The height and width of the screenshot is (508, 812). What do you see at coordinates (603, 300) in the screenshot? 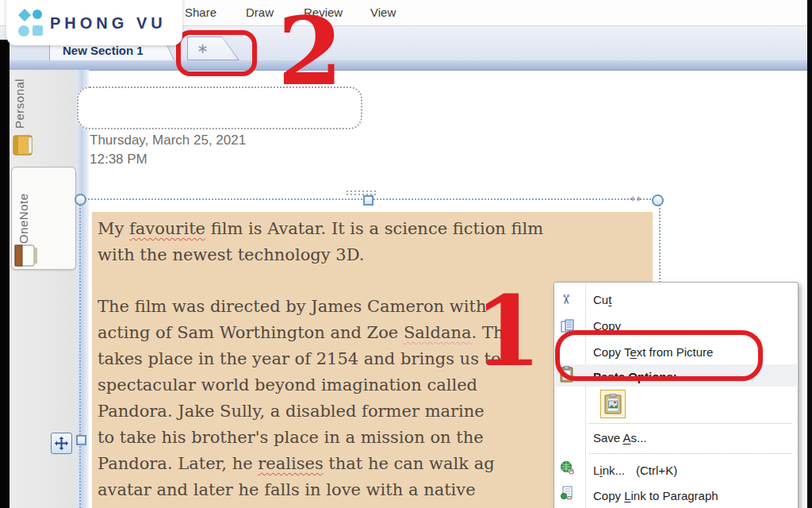
I see `menu-item-cut: Cut` at bounding box center [603, 300].